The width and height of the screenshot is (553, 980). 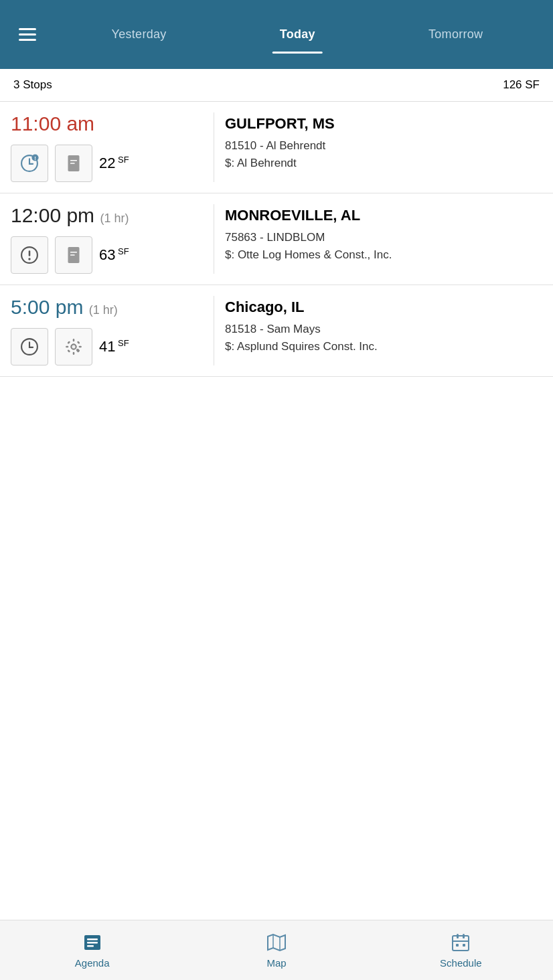 I want to click on tab-yesterday: Yesterday, so click(x=139, y=35).